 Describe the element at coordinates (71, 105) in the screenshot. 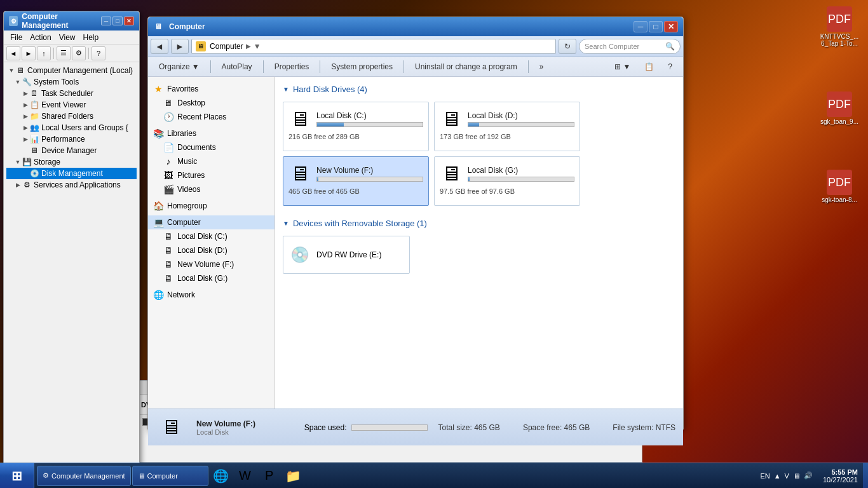

I see `tree-event-viewer: ▶ 📋 Event Viewer` at that location.